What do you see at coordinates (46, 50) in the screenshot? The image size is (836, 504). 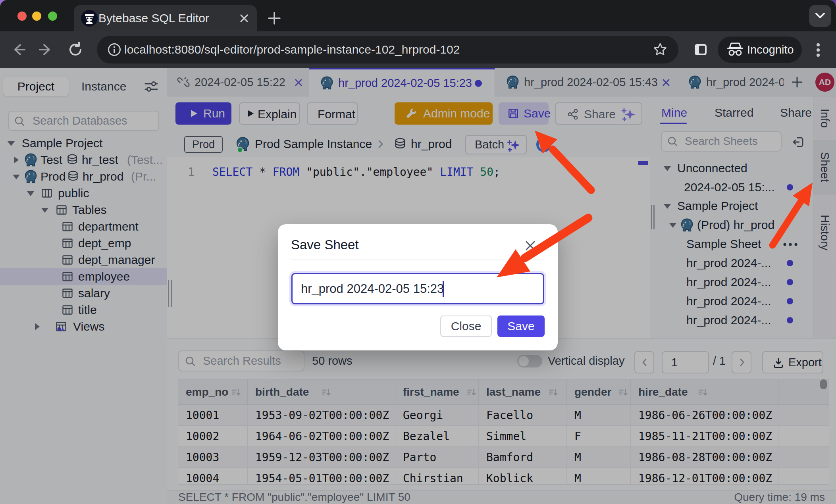 I see `forward-icon` at bounding box center [46, 50].